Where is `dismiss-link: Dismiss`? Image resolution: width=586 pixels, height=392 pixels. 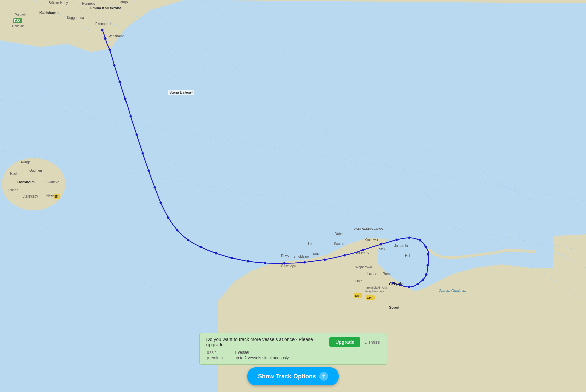
dismiss-link: Dismiss is located at coordinates (372, 342).